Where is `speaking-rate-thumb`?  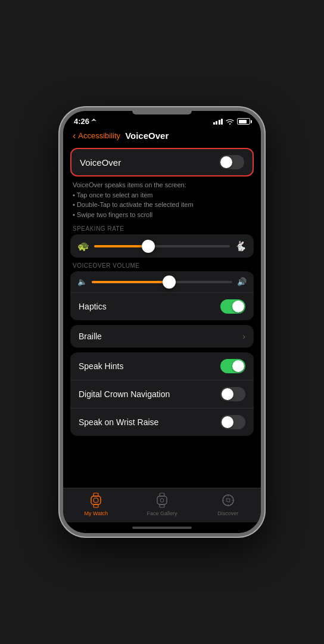
speaking-rate-thumb is located at coordinates (148, 246).